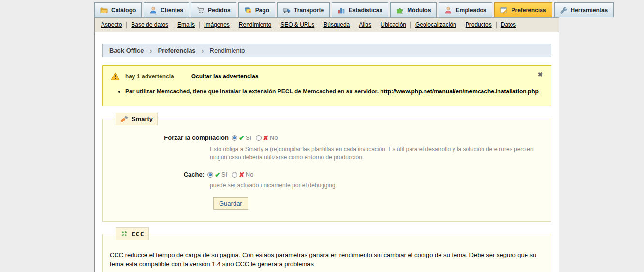 The width and height of the screenshot is (644, 272). Describe the element at coordinates (252, 91) in the screenshot. I see `warning-item-text: Par utilizar Memcached, tiene que instal…` at that location.